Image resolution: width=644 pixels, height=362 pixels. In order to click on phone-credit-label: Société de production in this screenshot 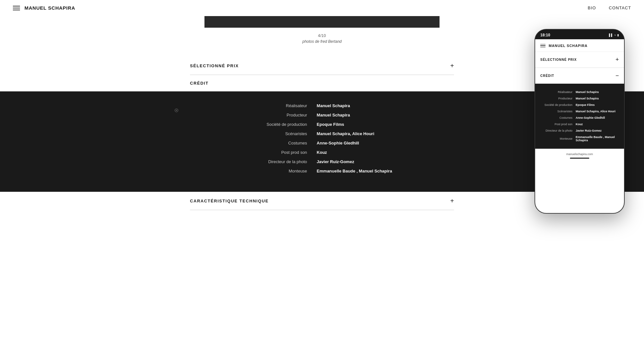, I will do `click(558, 105)`.